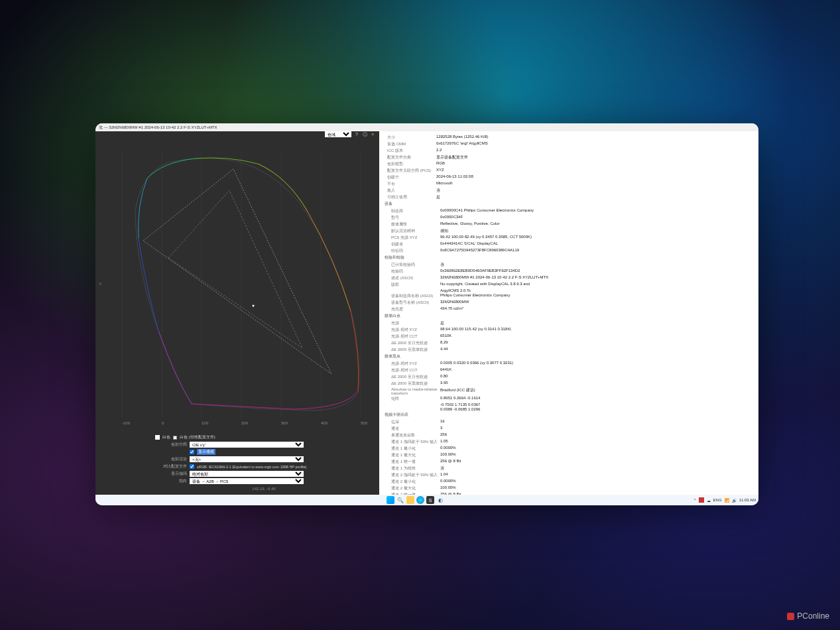  I want to click on info-key: 配置文件关联空间 (PCS), so click(412, 171).